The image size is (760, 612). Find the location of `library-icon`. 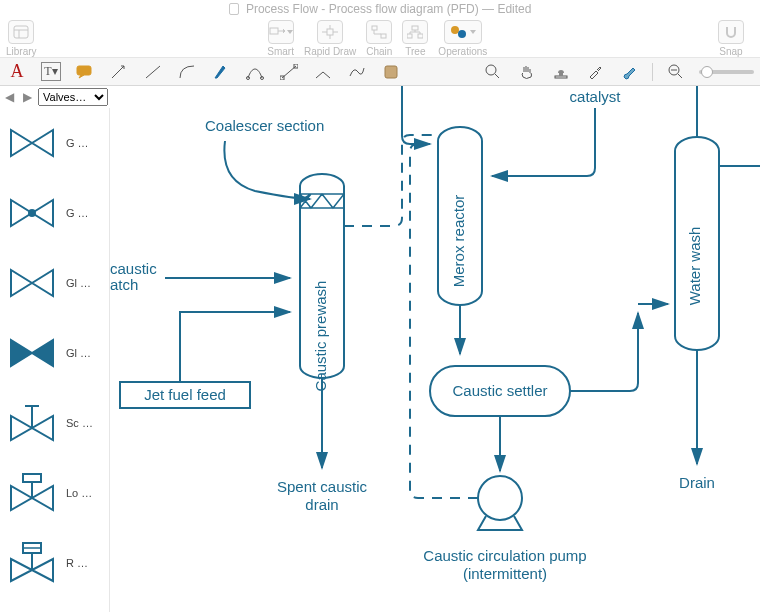

library-icon is located at coordinates (21, 32).